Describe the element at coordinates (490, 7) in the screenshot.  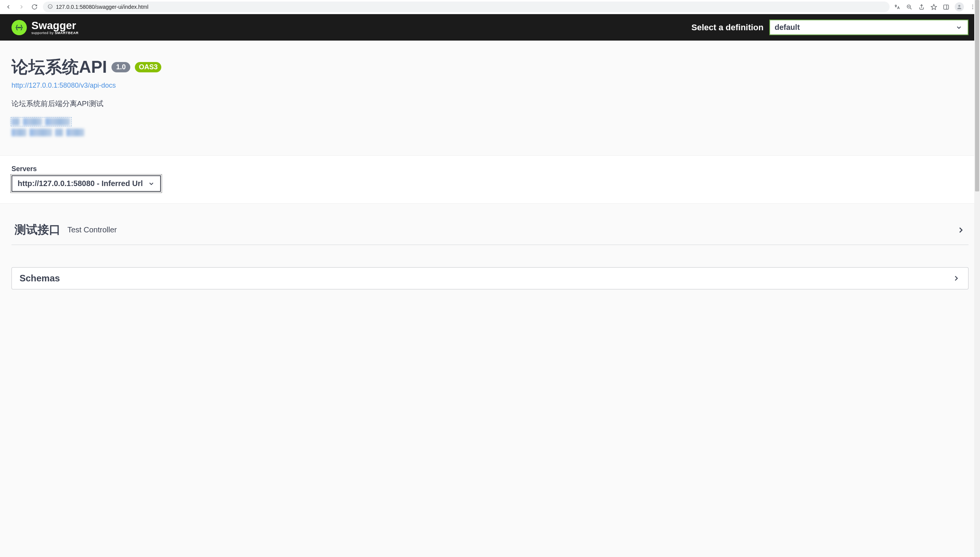
I see `browser-toolbar: 127.0.0.1:58080/swagger-ui/index.html` at that location.